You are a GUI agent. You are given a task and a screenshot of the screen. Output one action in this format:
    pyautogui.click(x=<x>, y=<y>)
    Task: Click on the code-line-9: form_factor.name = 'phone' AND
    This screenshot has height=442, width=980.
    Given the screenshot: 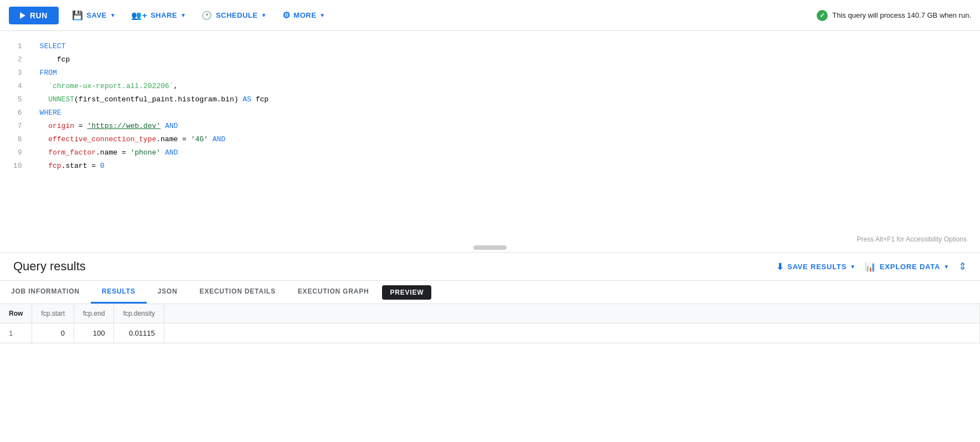 What is the action you would take?
    pyautogui.click(x=506, y=153)
    